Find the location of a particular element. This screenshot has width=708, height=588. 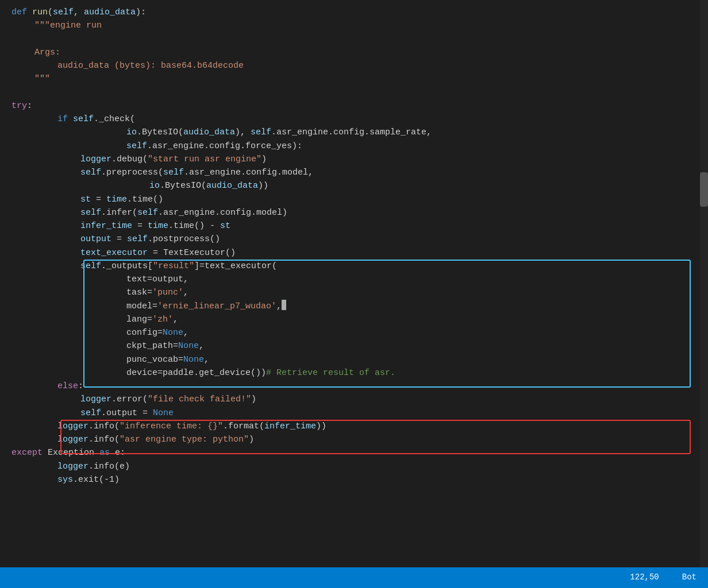

code-line-inferlog: logger.info("inference time: {}".format(… is located at coordinates (360, 426).